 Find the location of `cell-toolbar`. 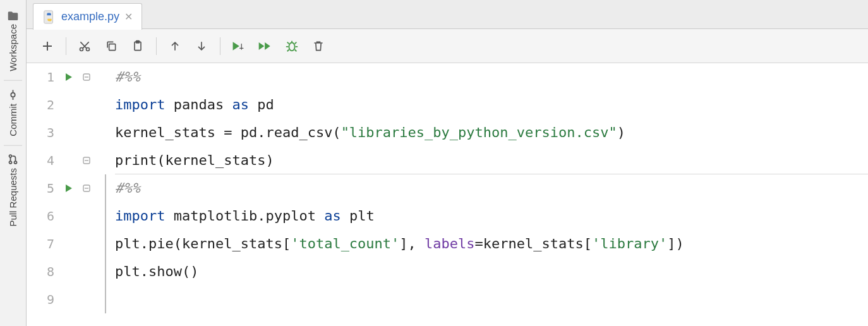

cell-toolbar is located at coordinates (447, 46).